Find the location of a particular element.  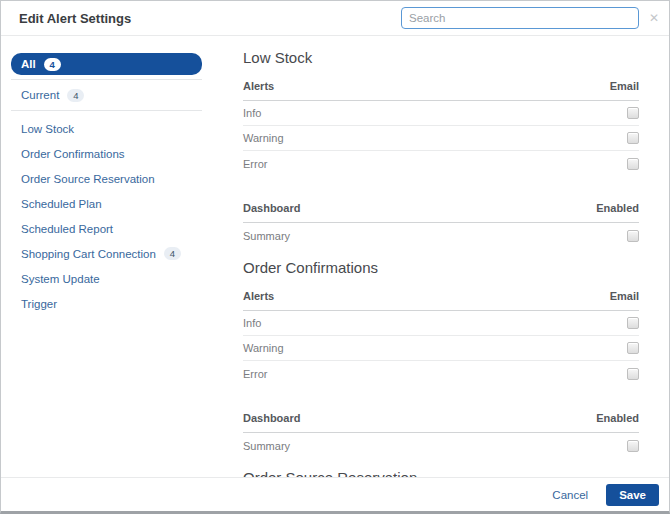

dialog-title: Edit Alert Settings is located at coordinates (75, 18).